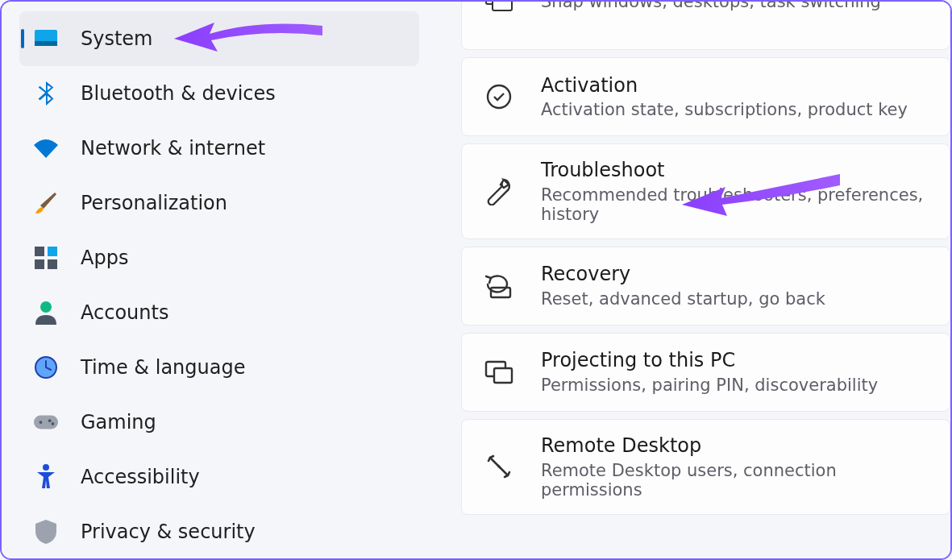 The image size is (952, 560). I want to click on sidebar-item-label: Accessibility, so click(140, 477).